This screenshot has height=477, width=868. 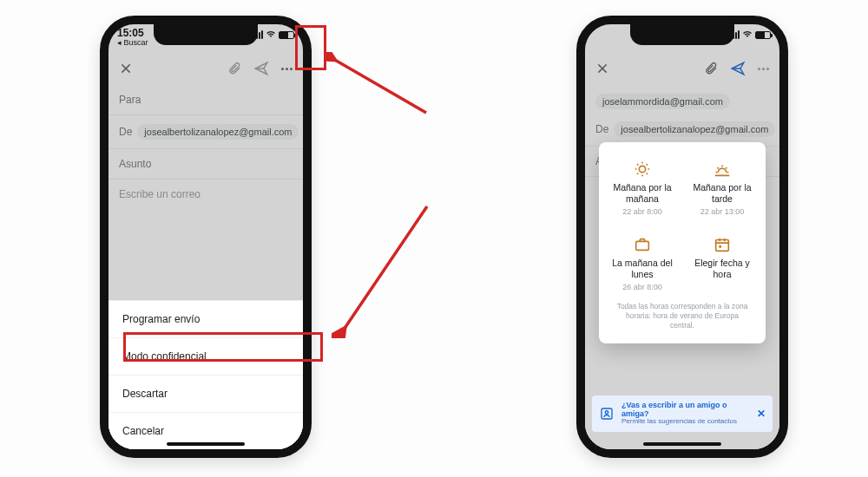 I want to click on sunrise-icon, so click(x=642, y=169).